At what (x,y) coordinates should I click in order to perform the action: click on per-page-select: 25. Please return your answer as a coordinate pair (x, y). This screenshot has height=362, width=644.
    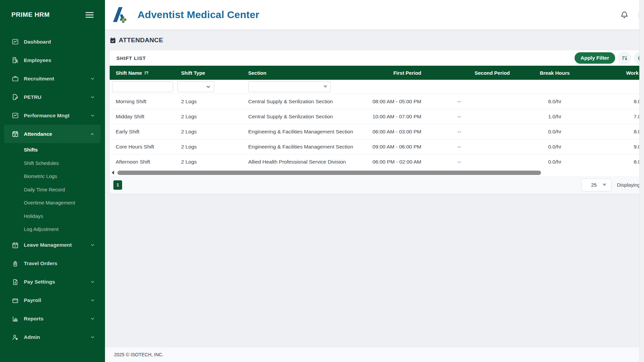
    Looking at the image, I should click on (596, 185).